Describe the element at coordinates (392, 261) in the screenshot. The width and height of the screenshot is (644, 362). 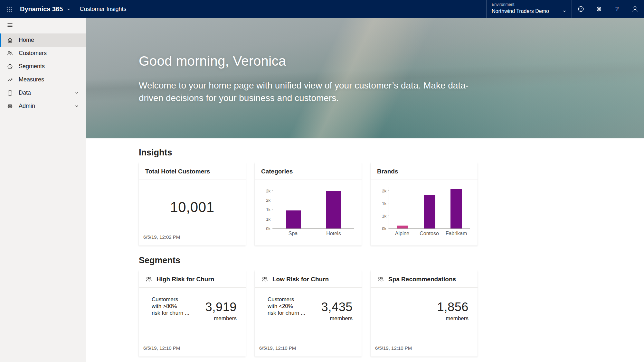
I see `segments-section-heading: Segments` at that location.